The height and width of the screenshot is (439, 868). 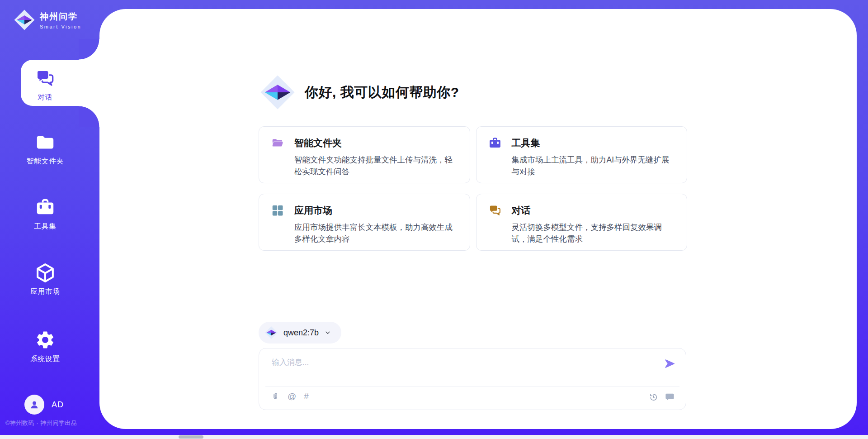 What do you see at coordinates (457, 363) in the screenshot?
I see `message-input` at bounding box center [457, 363].